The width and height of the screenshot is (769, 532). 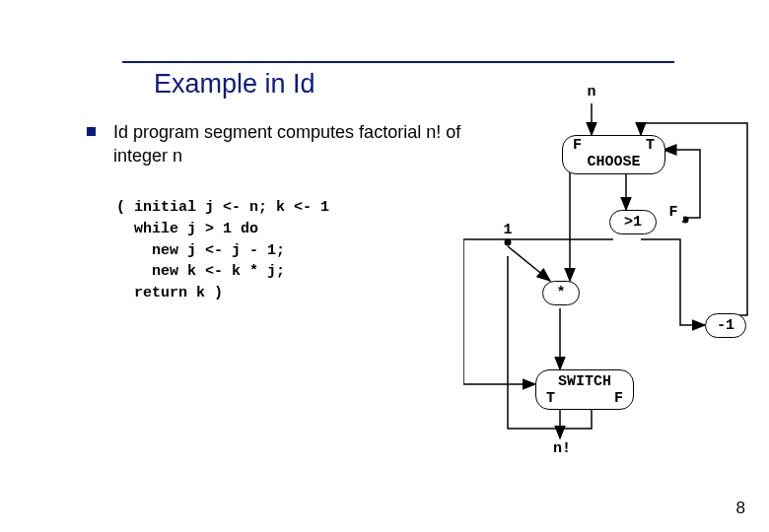 I want to click on node-n: n, so click(x=592, y=93).